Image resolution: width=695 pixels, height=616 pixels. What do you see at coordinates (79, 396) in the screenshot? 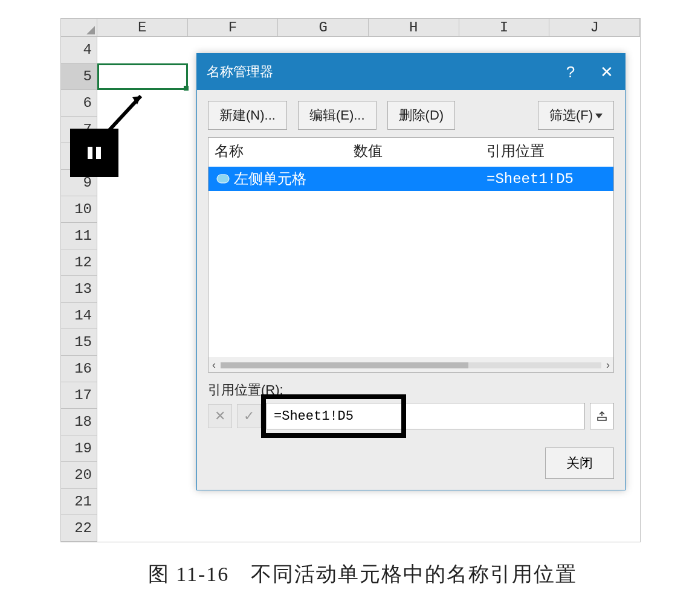
I see `row-header: 17` at bounding box center [79, 396].